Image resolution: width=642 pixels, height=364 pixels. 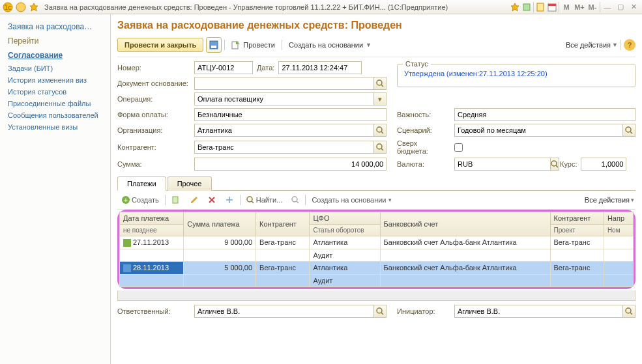 I want to click on rate-label: Курс:, so click(x=568, y=164).